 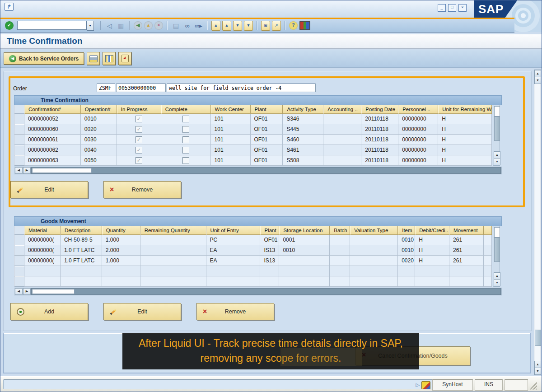 What do you see at coordinates (9, 7) in the screenshot?
I see `system-menu-icon: ↱` at bounding box center [9, 7].